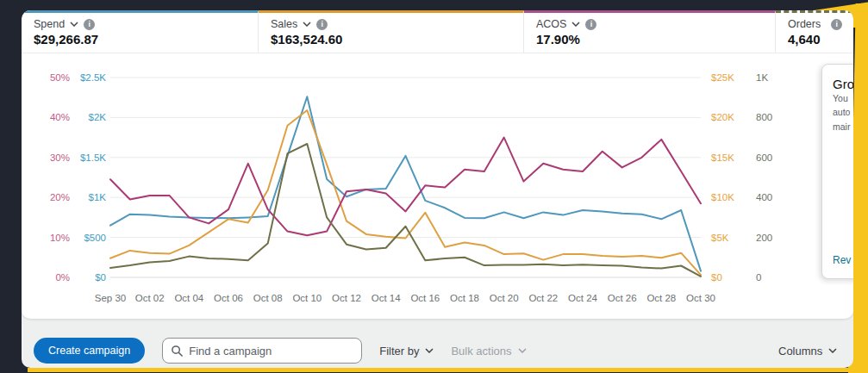 This screenshot has height=373, width=868. Describe the element at coordinates (701, 298) in the screenshot. I see `svg-text: Oct 30` at that location.